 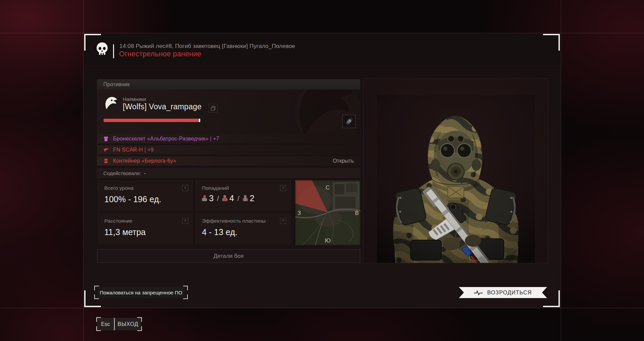 What do you see at coordinates (215, 188) in the screenshot?
I see `stat-label: Попаданий` at bounding box center [215, 188].